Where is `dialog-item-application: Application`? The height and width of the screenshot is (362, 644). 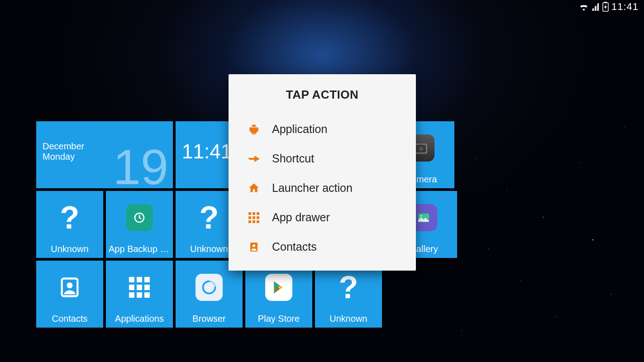
dialog-item-application: Application is located at coordinates (322, 129).